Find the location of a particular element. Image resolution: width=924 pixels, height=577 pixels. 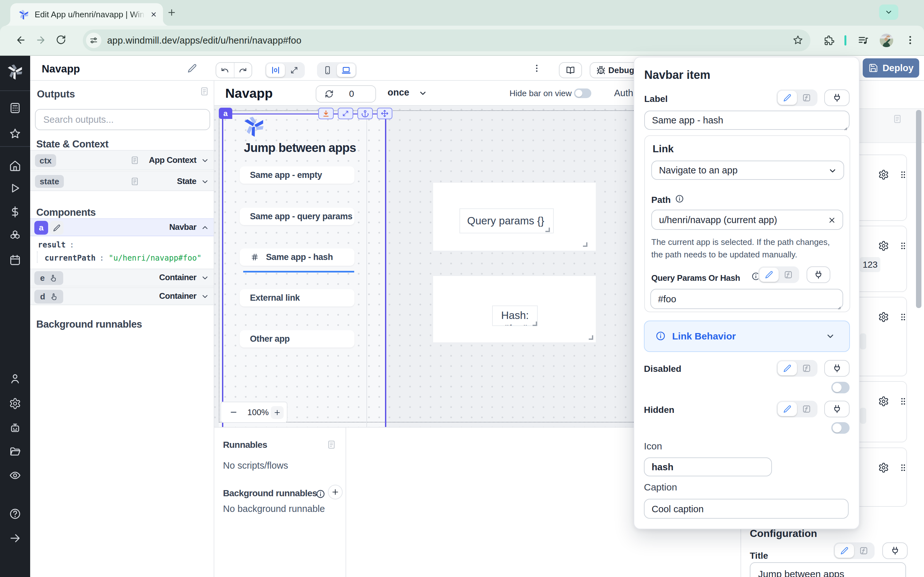

settings-doc-icon is located at coordinates (897, 120).